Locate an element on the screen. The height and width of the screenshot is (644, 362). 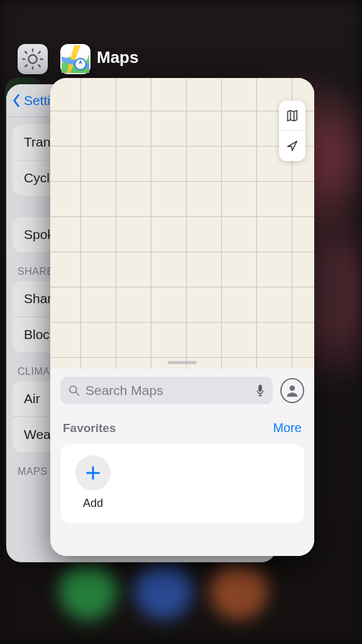
map-controls is located at coordinates (292, 131).